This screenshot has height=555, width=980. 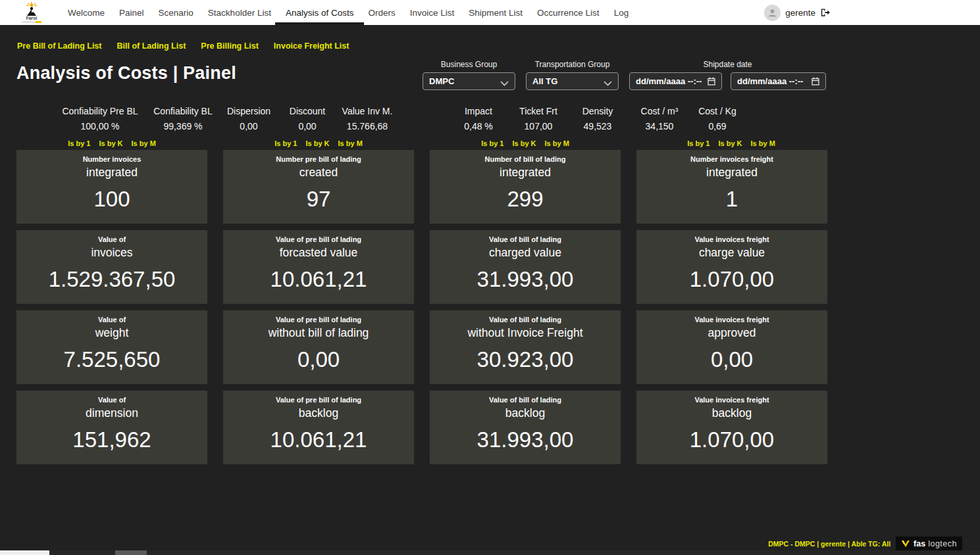 I want to click on kpi-value: 49,523, so click(x=598, y=126).